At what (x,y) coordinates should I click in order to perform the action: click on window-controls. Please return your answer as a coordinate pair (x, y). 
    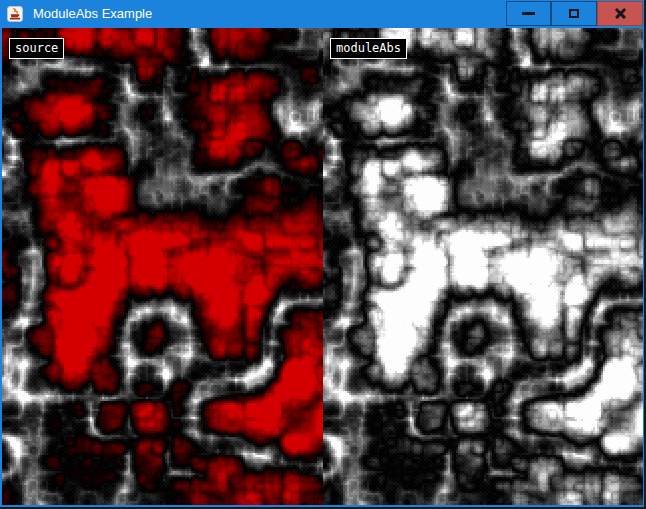
    Looking at the image, I should click on (574, 14).